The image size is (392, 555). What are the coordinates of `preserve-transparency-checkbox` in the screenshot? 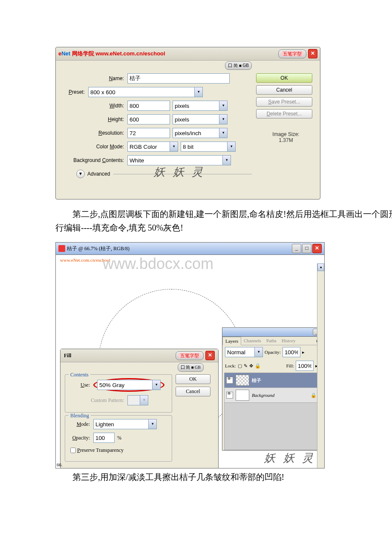 It's located at (73, 450).